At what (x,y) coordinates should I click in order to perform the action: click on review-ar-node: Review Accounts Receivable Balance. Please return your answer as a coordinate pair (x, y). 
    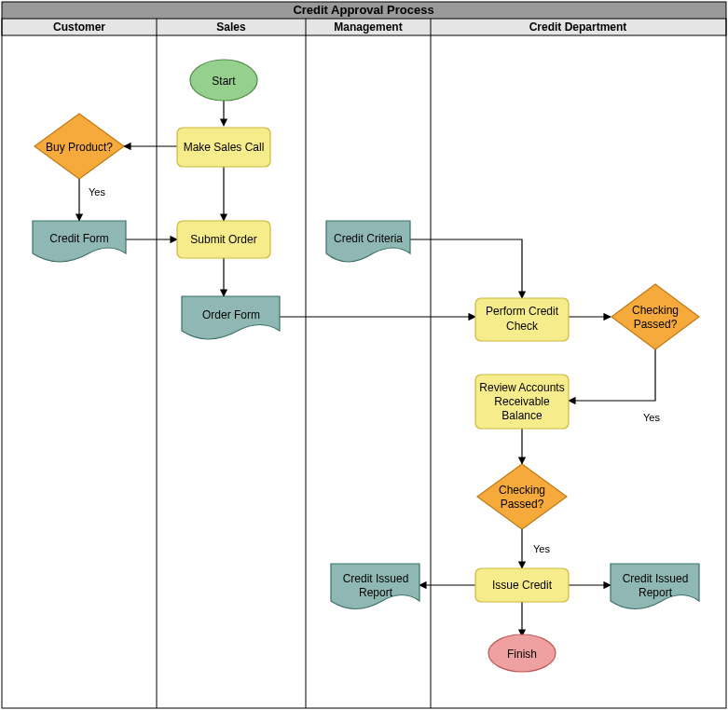
    Looking at the image, I should click on (522, 402).